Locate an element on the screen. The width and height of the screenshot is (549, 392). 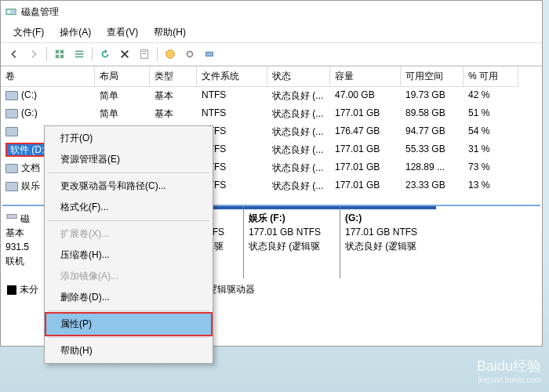
col-volume: 卷 is located at coordinates (48, 77).